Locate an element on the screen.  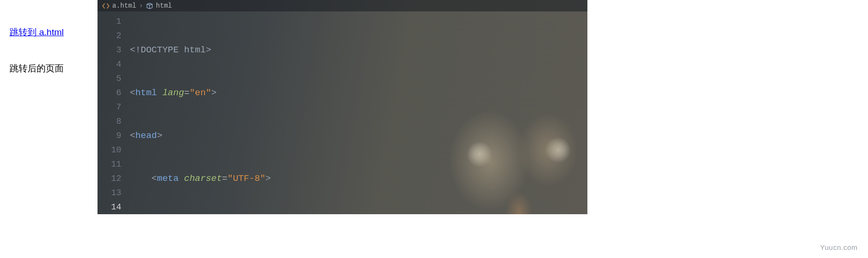
line-number: 4 is located at coordinates (109, 64).